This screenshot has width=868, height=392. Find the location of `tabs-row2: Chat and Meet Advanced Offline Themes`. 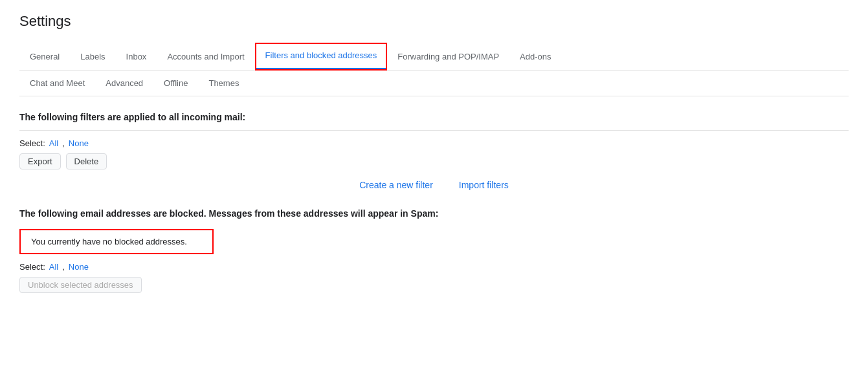

tabs-row2: Chat and Meet Advanced Offline Themes is located at coordinates (434, 83).